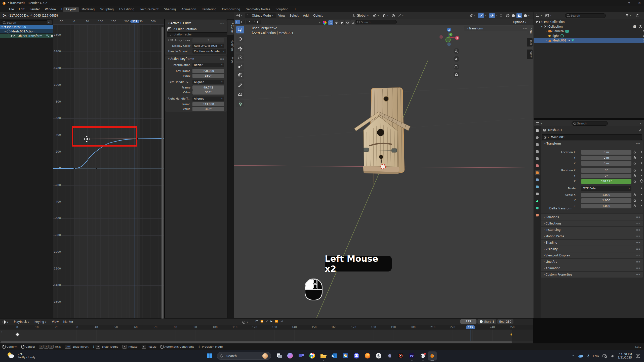  I want to click on panel-visibility: ›Visibility≡≡, so click(592, 249).